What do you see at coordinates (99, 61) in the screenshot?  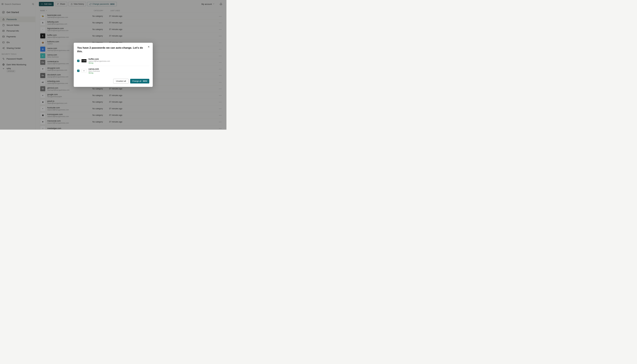 I see `modal-item-sub: zapsoc3@harryguinness.com` at bounding box center [99, 61].